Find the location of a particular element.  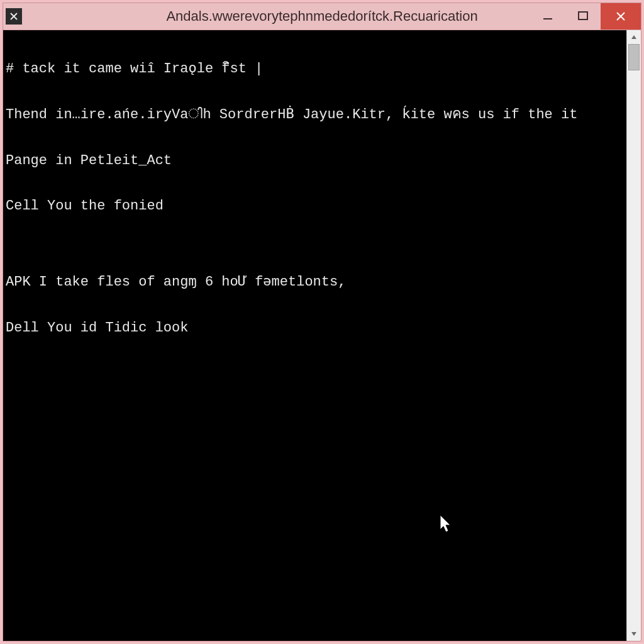

terminal-line: Pange in Petleit_Act is located at coordinates (314, 161).